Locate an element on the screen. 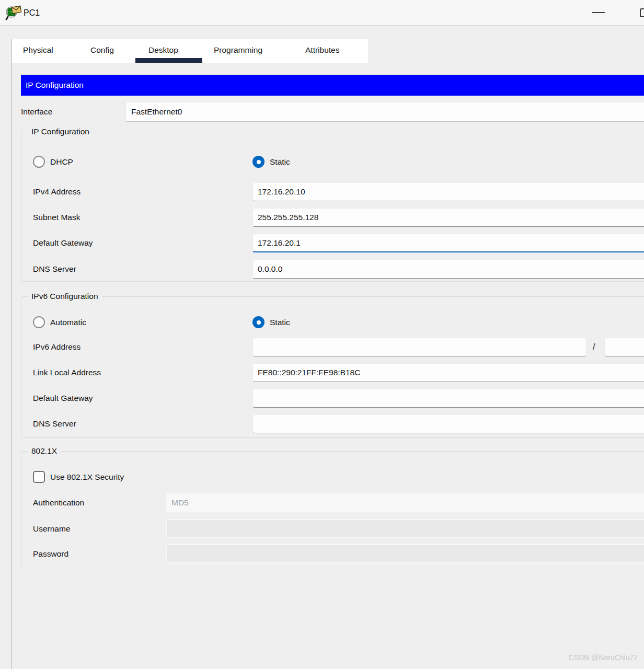 The image size is (644, 669). tab-attributes: Attributes is located at coordinates (322, 51).